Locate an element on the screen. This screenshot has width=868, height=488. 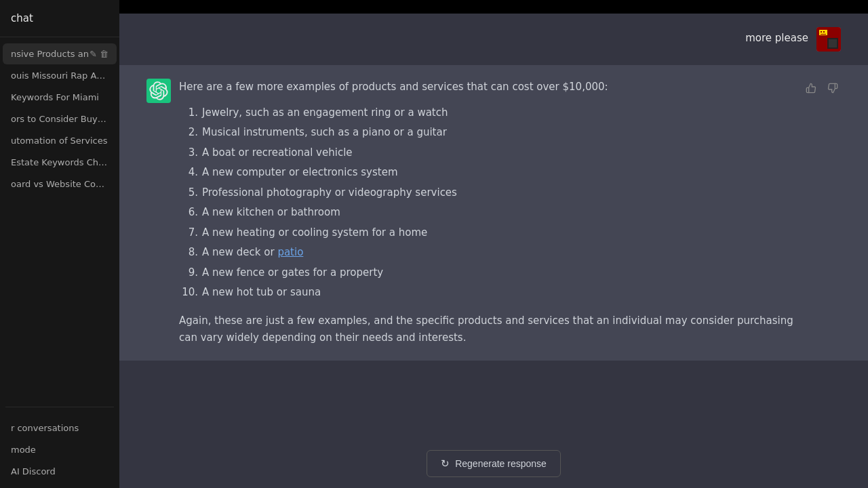
sidebar-item-text: ouis Missouri Rap Artists is located at coordinates (60, 76).